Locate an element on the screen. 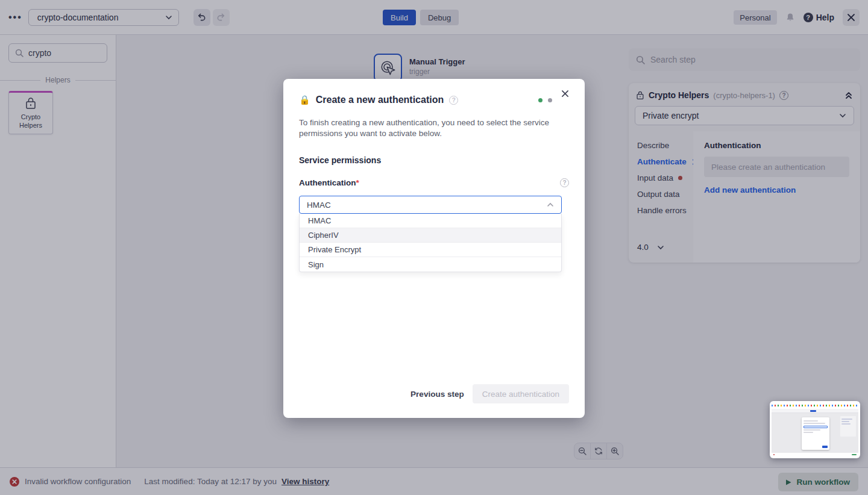 This screenshot has height=495, width=868. step-dot-inactive is located at coordinates (550, 100).